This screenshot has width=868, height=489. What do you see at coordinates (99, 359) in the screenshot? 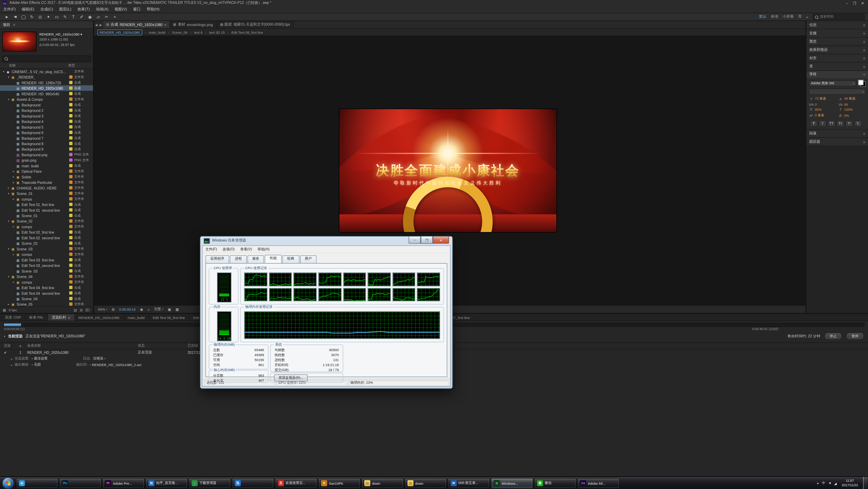
I see `log-value: 仅错误▾` at bounding box center [99, 359].